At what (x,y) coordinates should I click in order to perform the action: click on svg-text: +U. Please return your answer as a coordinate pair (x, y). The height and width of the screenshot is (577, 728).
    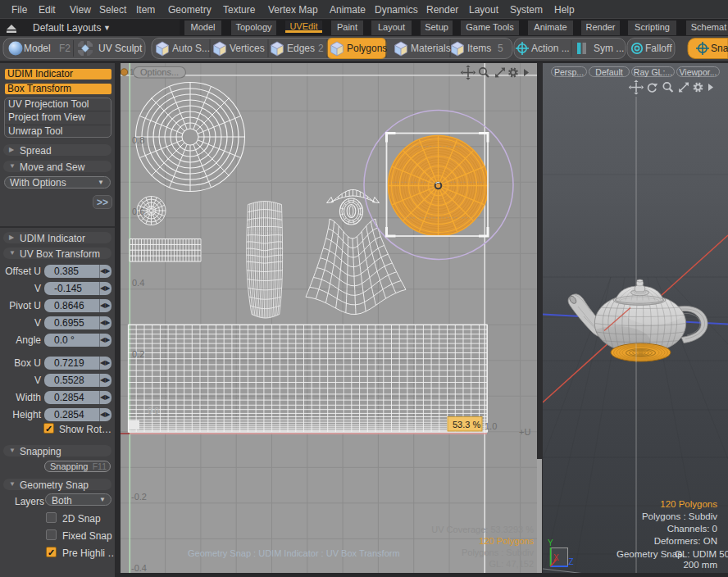
    Looking at the image, I should click on (525, 432).